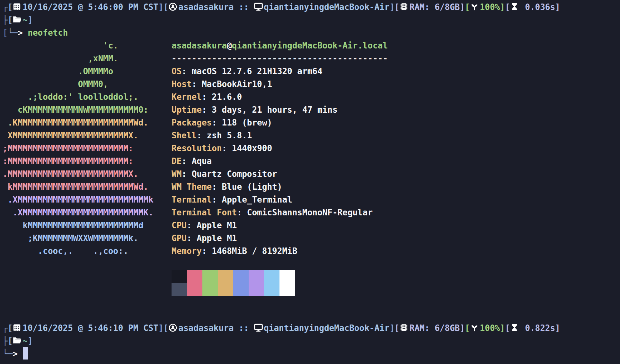  Describe the element at coordinates (179, 225) in the screenshot. I see `info-label: CPU` at that location.